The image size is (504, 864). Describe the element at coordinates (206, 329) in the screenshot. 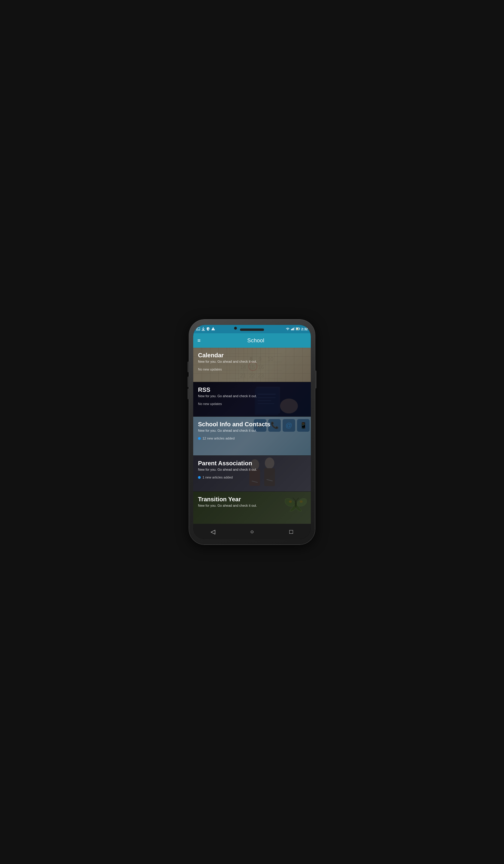

I see `status-icons-left: ★ !` at that location.